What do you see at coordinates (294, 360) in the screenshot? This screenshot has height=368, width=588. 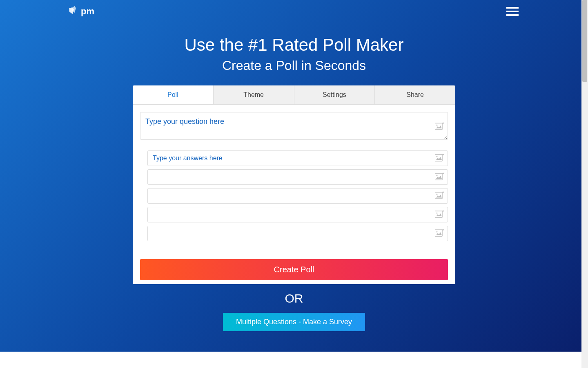 I see `stats-section: Polling 1 Million+ People Everyday` at bounding box center [294, 360].